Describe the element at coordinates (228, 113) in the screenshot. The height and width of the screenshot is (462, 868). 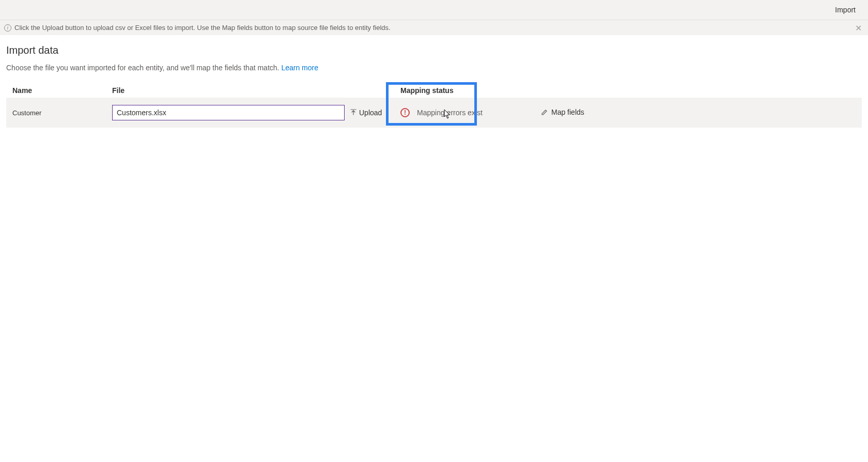
I see `file-input` at that location.